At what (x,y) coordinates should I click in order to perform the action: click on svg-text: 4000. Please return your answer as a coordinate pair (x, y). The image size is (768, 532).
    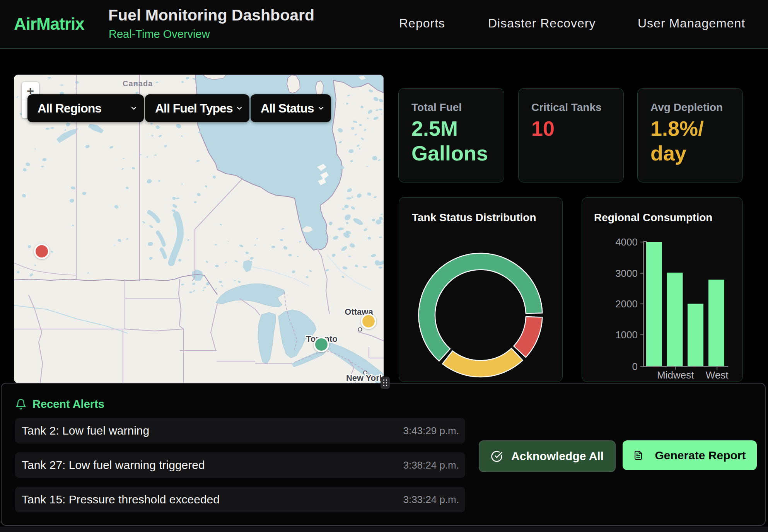
    Looking at the image, I should click on (626, 242).